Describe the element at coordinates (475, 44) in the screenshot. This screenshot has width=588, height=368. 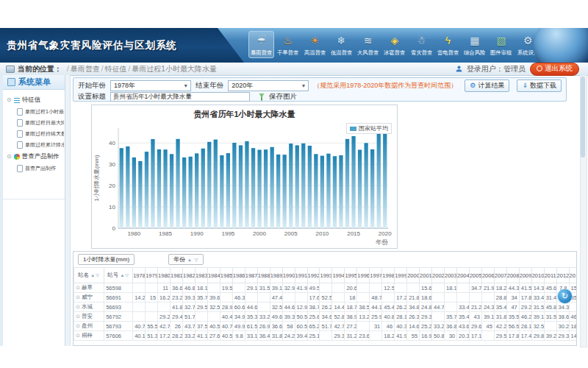
I see `nav-item-comprehensive-risk: ▦综合风险` at that location.